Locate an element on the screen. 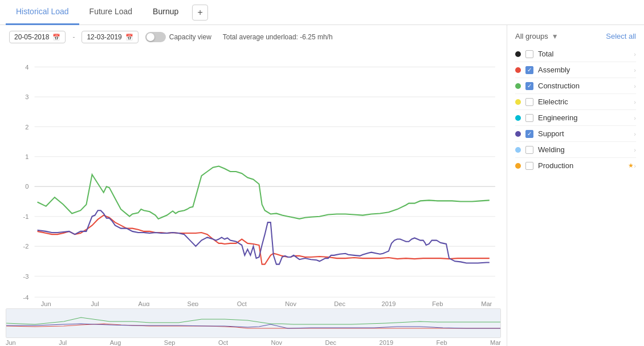  toggle-knob is located at coordinates (150, 37).